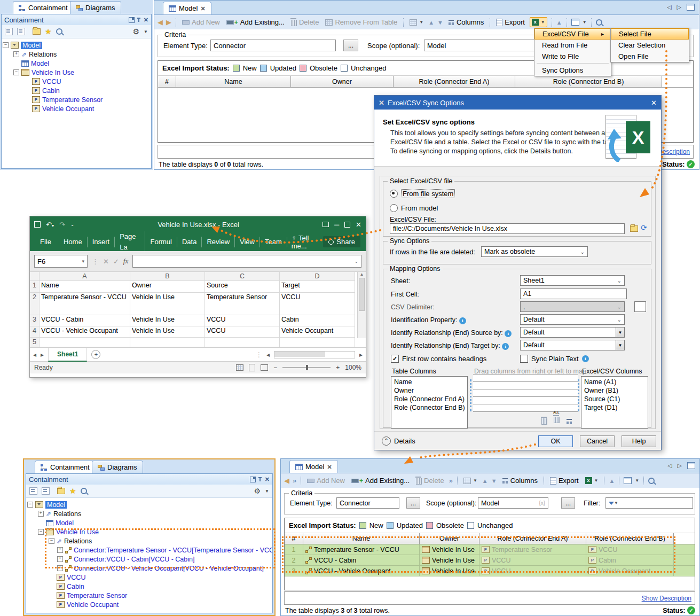 The height and width of the screenshot is (616, 700). What do you see at coordinates (168, 321) in the screenshot?
I see `cell-b3: Vehicle In Use` at bounding box center [168, 321].